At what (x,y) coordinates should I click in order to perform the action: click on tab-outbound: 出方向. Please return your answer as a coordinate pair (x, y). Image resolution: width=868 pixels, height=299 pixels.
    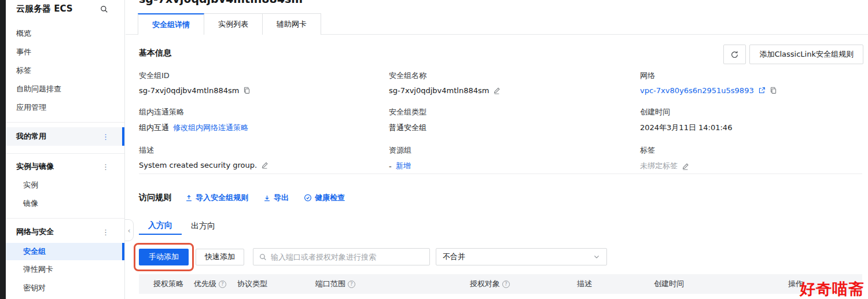
    Looking at the image, I should click on (203, 226).